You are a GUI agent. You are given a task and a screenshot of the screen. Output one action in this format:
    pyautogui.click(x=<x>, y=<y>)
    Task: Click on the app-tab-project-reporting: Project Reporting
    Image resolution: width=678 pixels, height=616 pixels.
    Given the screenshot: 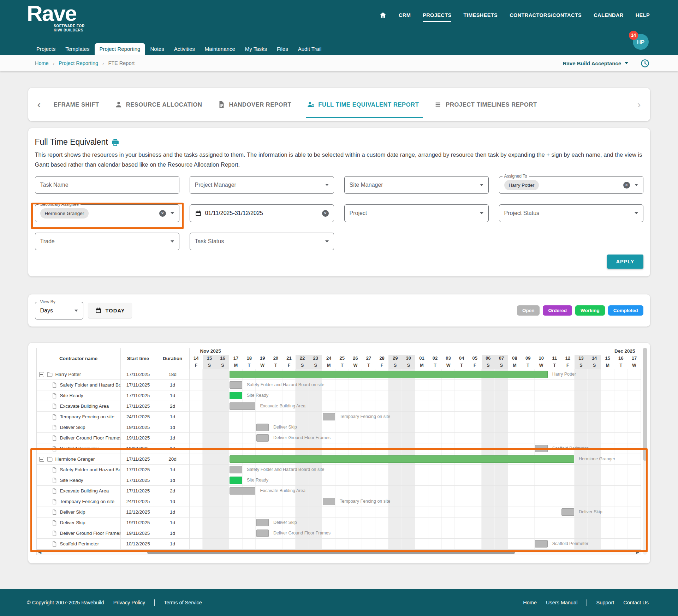 What is the action you would take?
    pyautogui.click(x=120, y=49)
    